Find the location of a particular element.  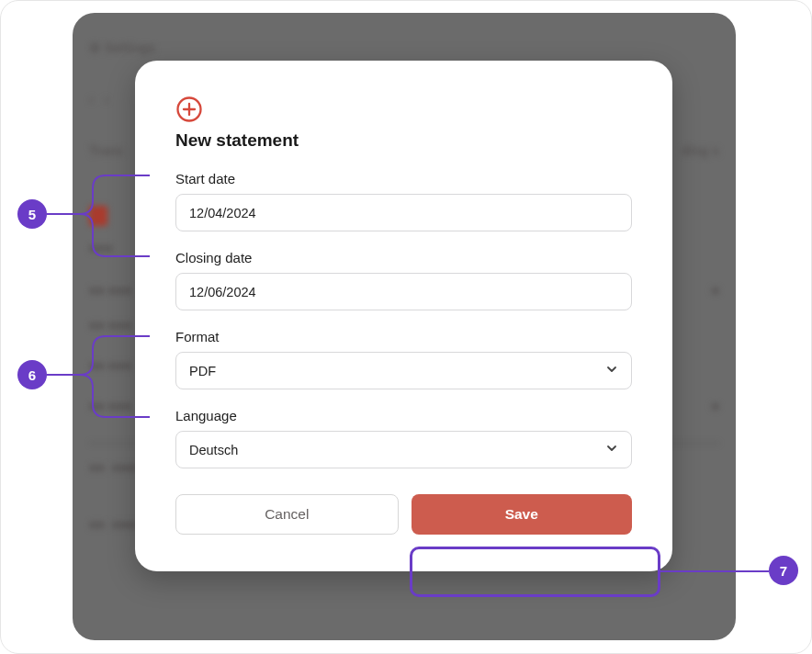

modal-title: New statement is located at coordinates (404, 141).